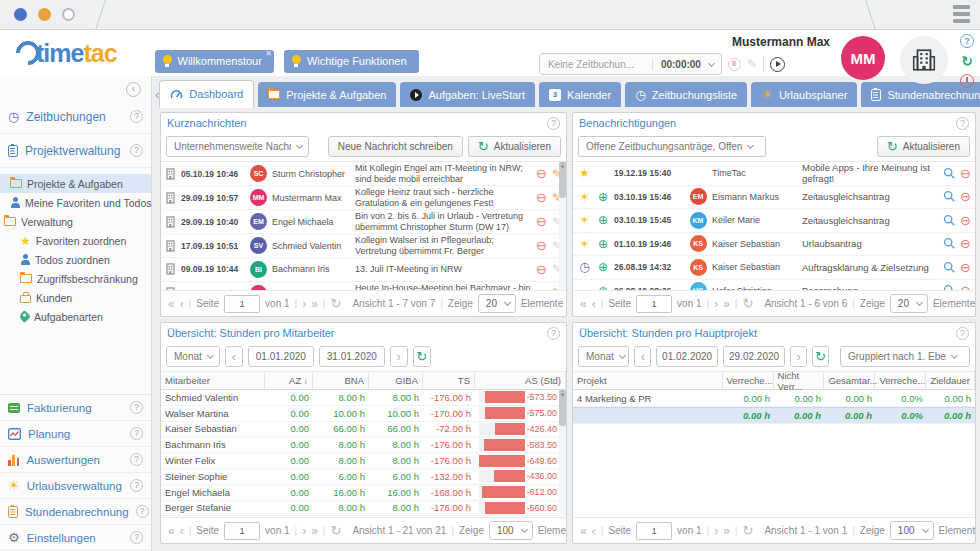 Image resolution: width=980 pixels, height=551 pixels. What do you see at coordinates (364, 414) in the screenshot?
I see `table-row: Walser Martina 0.00 10.00 h 10.00 h -170…` at bounding box center [364, 414].